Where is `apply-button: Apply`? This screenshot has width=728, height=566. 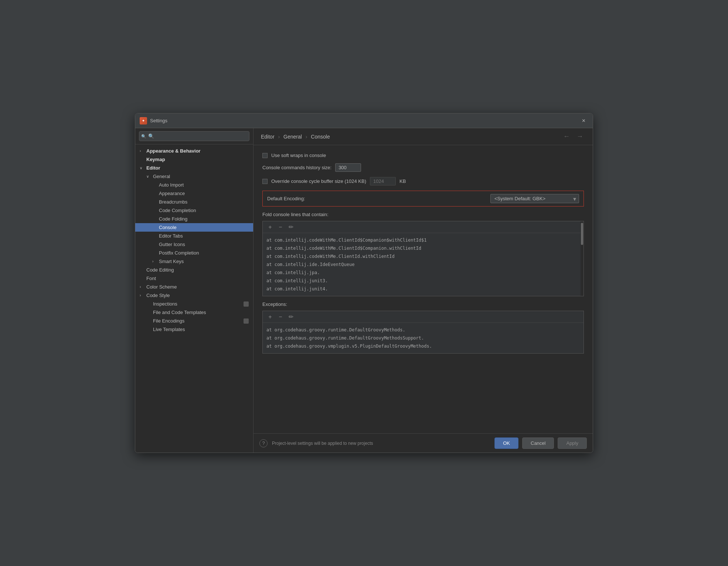 apply-button: Apply is located at coordinates (572, 443).